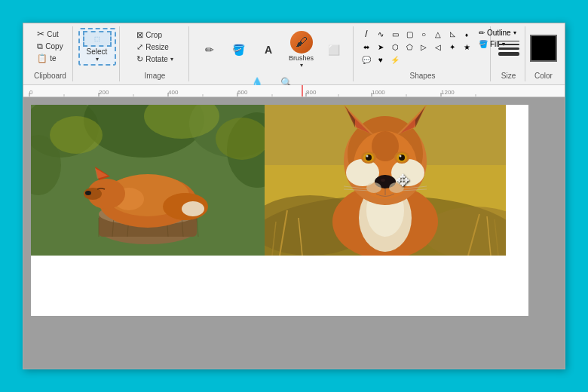 This screenshot has width=588, height=392. I want to click on image-group: ⊠ Crop ⤢ Resize ↻ Rotate ▾ Image, so click(155, 54).